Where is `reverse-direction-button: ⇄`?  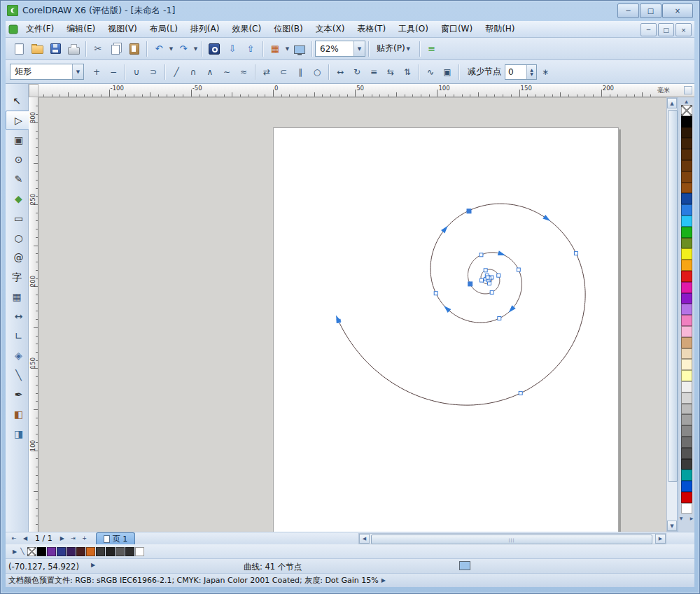 reverse-direction-button: ⇄ is located at coordinates (267, 72).